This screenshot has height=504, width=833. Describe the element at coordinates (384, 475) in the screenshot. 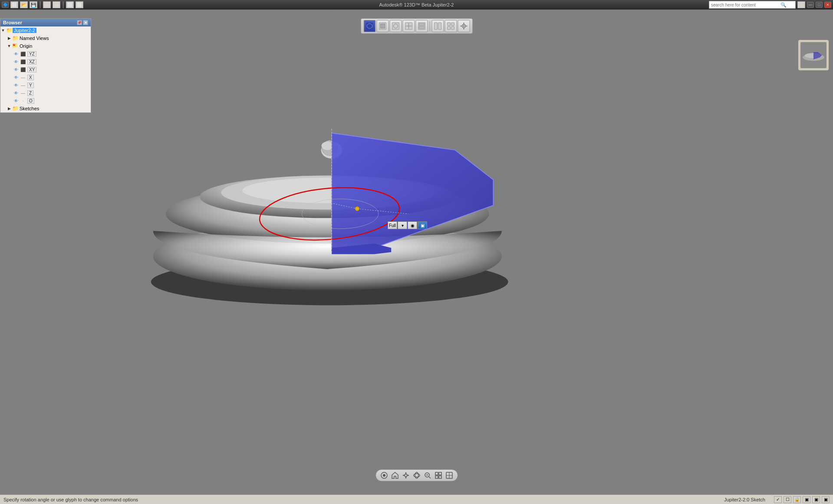

I see `bottom-btn-fit` at that location.